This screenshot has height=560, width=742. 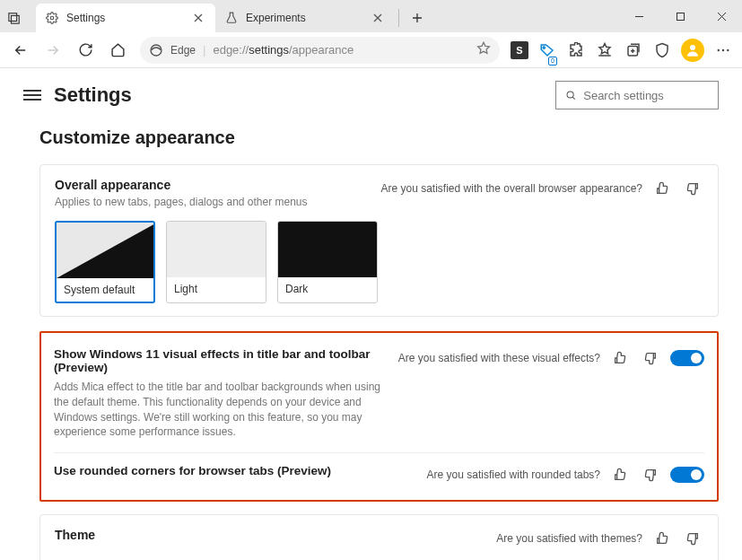 I want to click on tab-strip: Settings Experiments, so click(x=323, y=18).